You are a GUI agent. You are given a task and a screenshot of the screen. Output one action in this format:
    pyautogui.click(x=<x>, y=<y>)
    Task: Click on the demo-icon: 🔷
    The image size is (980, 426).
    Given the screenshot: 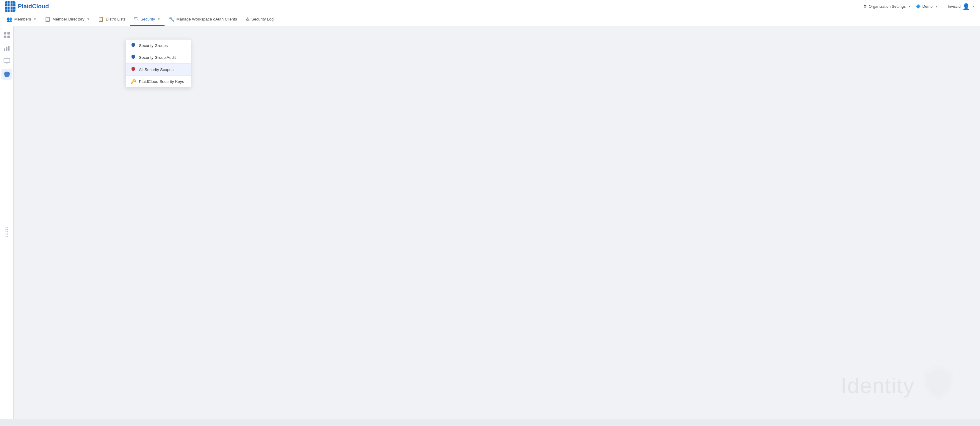 What is the action you would take?
    pyautogui.click(x=918, y=6)
    